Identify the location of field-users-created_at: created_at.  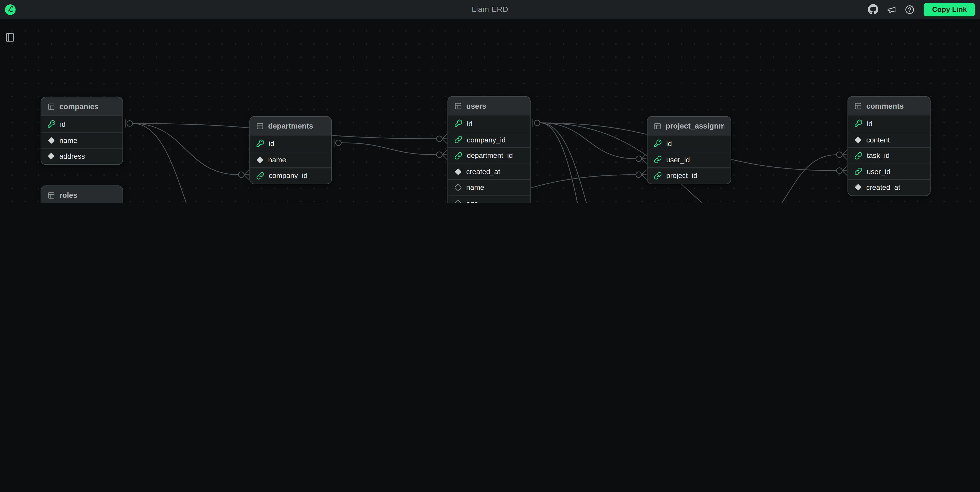
(489, 171).